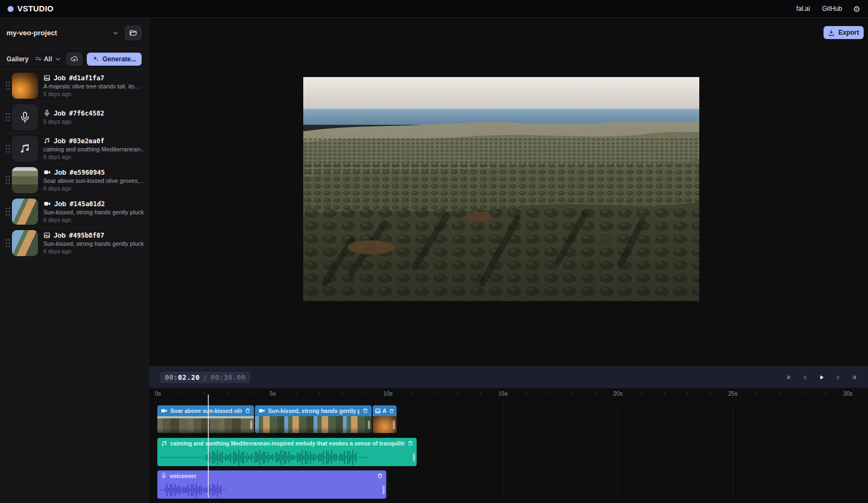 Image resolution: width=868 pixels, height=503 pixels. What do you see at coordinates (385, 411) in the screenshot?
I see `clip-label: A` at bounding box center [385, 411].